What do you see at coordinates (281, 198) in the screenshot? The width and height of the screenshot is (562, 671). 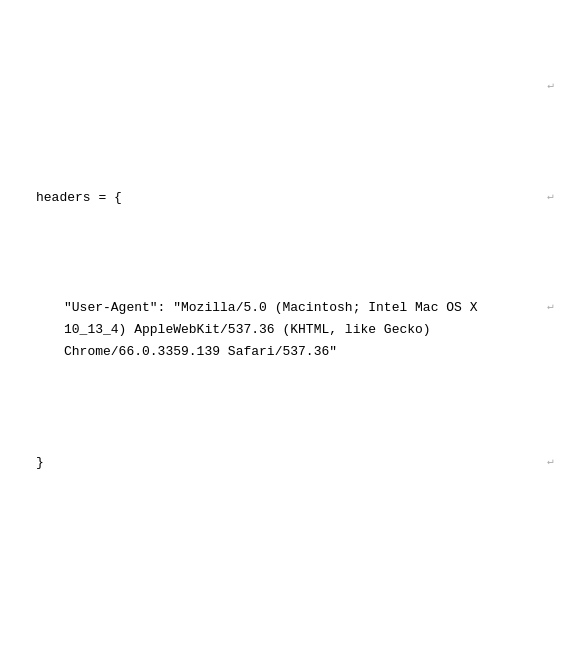 I see `line-headers-def: headers = { ↵` at bounding box center [281, 198].